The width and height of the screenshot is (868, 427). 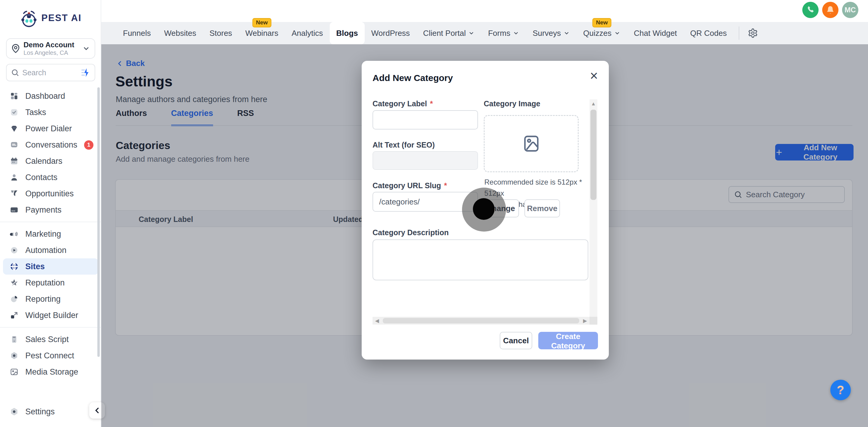 What do you see at coordinates (85, 73) in the screenshot?
I see `quick-actions-icon` at bounding box center [85, 73].